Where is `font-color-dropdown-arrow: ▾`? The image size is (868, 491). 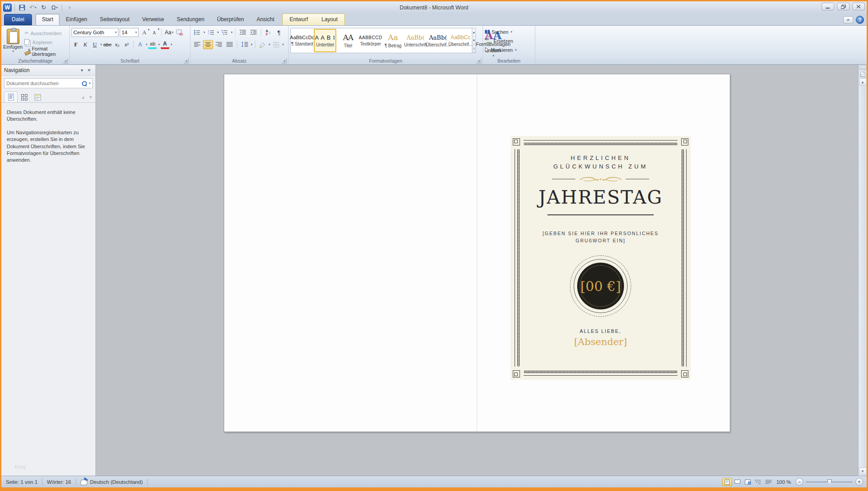
font-color-dropdown-arrow: ▾ is located at coordinates (172, 45).